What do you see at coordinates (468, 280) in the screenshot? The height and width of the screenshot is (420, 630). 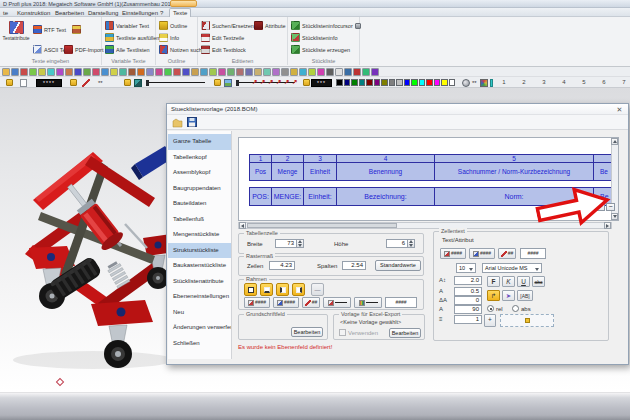 I see `text-height-input: 2.0` at bounding box center [468, 280].